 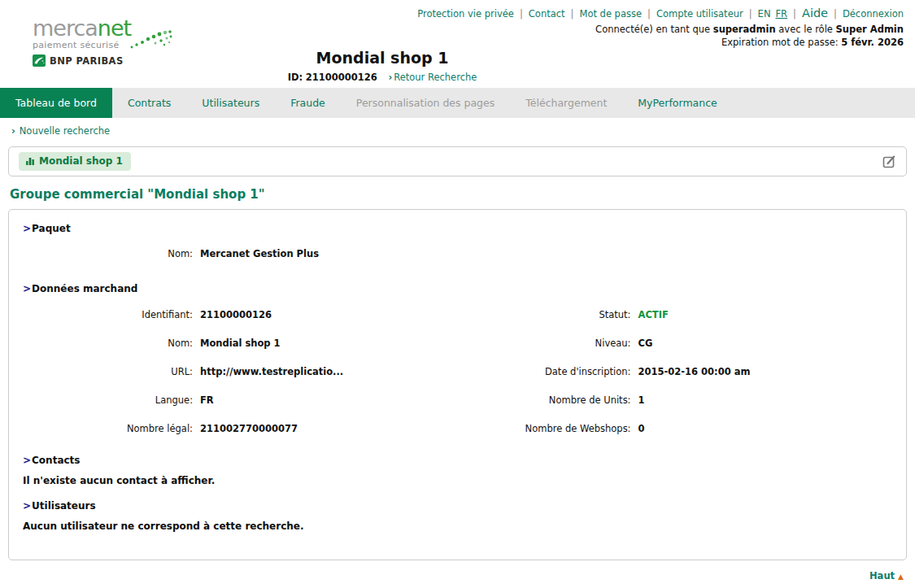 I want to click on page-footer: Haut▲, so click(x=887, y=576).